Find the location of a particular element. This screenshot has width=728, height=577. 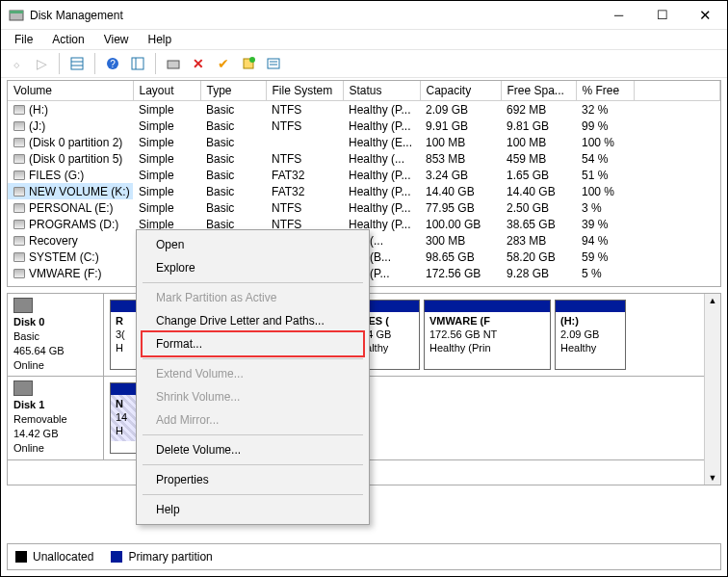

ctx-open: Open is located at coordinates (252, 245).